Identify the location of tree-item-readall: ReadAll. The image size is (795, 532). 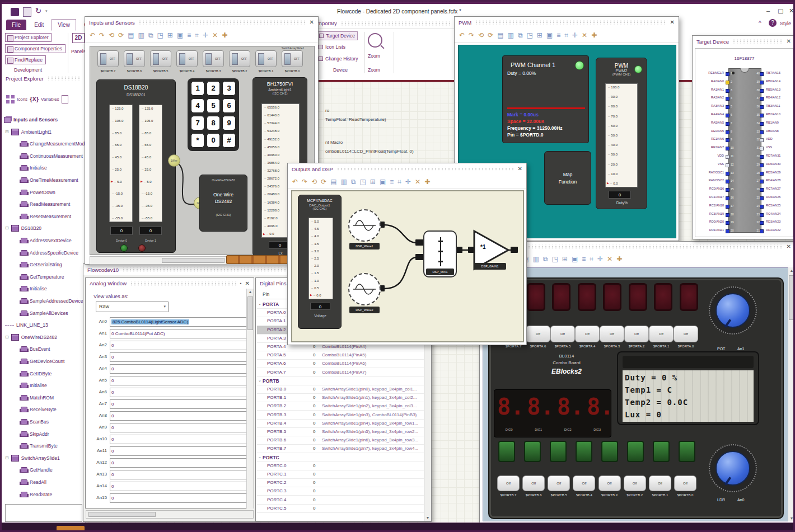
(44, 482).